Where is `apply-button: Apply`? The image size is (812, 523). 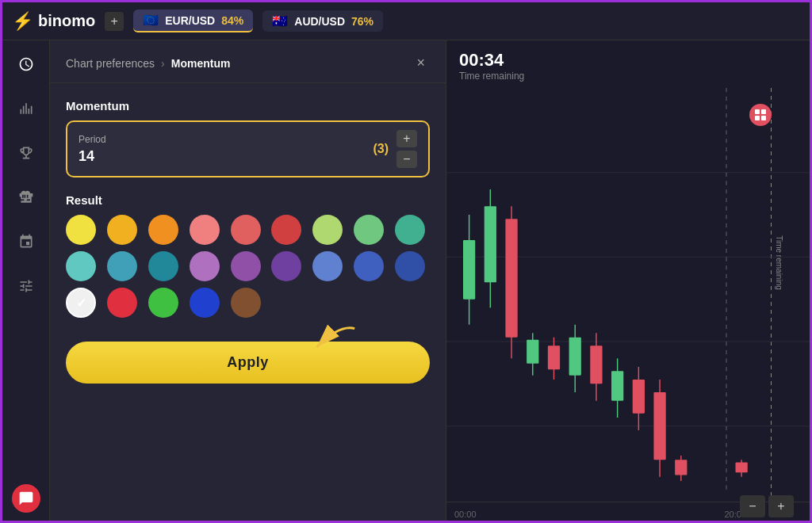 apply-button: Apply is located at coordinates (247, 363).